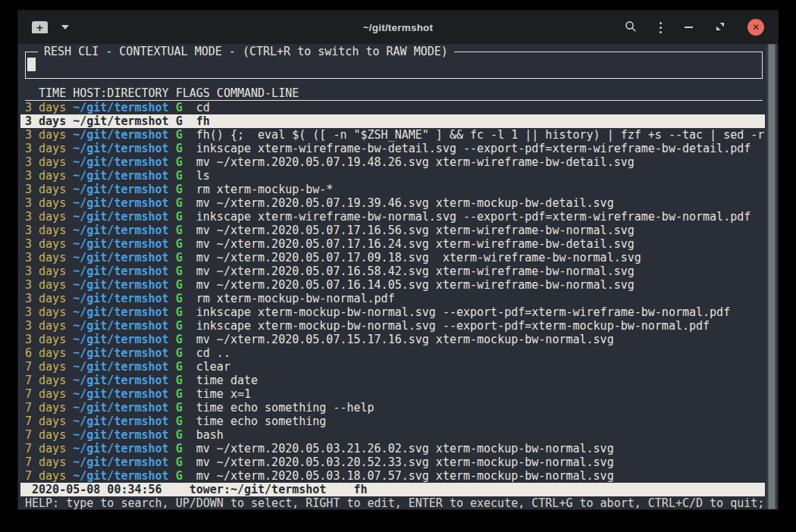 This screenshot has width=796, height=532. I want to click on command-cell: time date, so click(227, 380).